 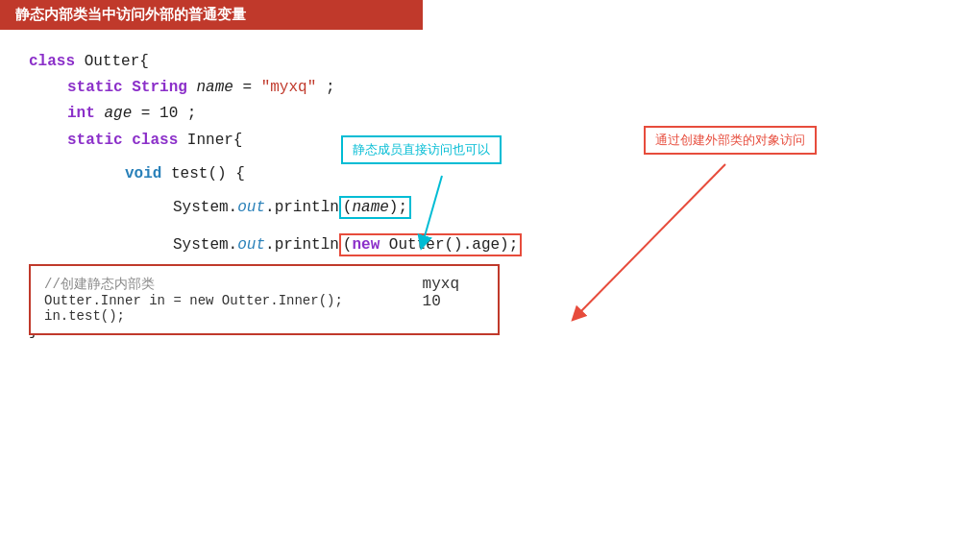 What do you see at coordinates (421, 150) in the screenshot?
I see `annotation-text-1: 静态成员直接访问也可以` at bounding box center [421, 150].